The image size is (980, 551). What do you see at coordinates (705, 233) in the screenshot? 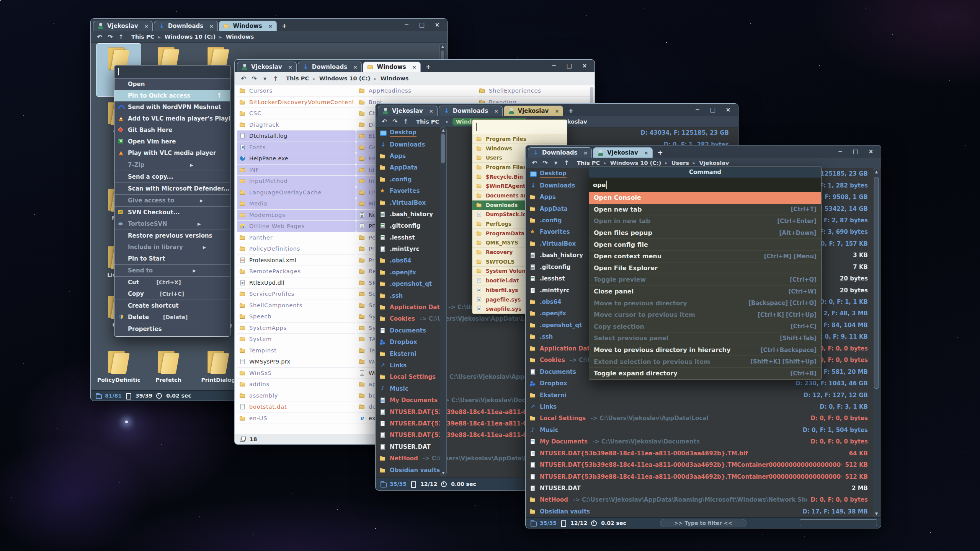
I see `command-palette-item: Open files popup [Alt+Down]` at bounding box center [705, 233].